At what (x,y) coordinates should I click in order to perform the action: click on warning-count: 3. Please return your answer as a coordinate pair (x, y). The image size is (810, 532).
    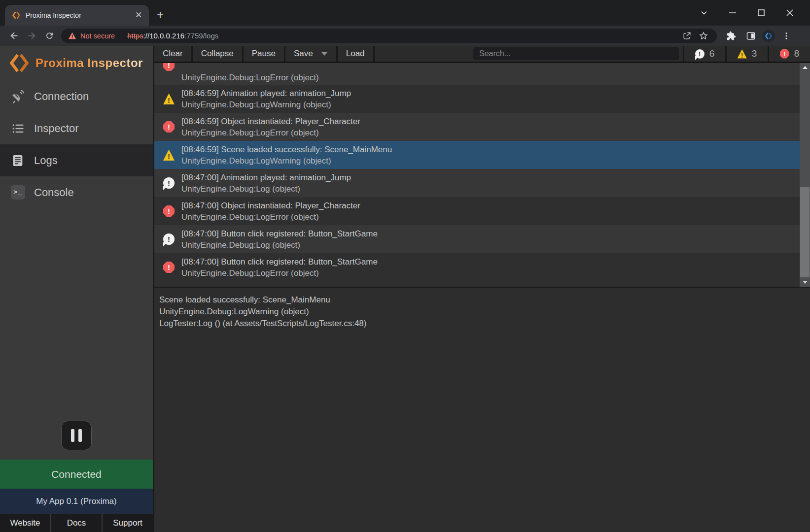
    Looking at the image, I should click on (754, 54).